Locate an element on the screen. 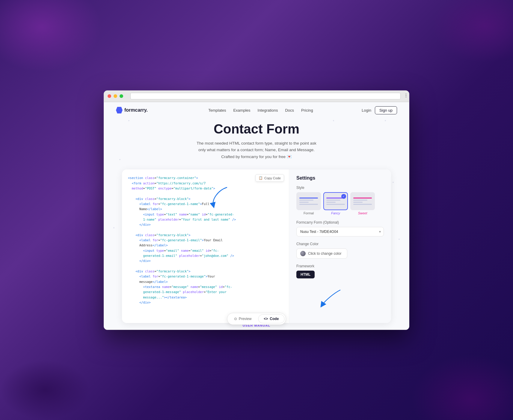 This screenshot has height=420, width=513. nav-actions: Login Sign up is located at coordinates (379, 110).